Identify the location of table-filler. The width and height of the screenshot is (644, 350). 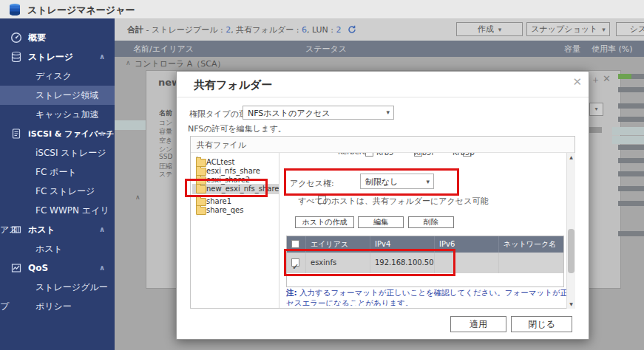
(425, 280).